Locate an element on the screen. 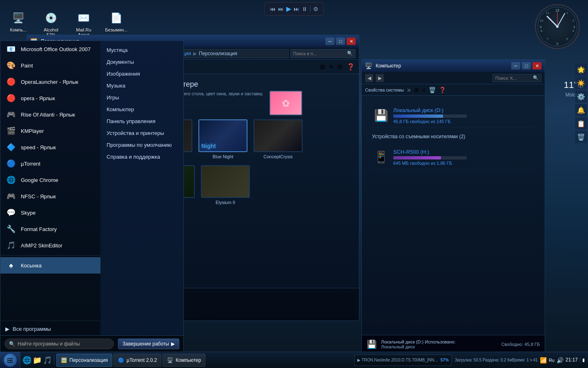 This screenshot has width=588, height=368. pause-button: ⏸ is located at coordinates (305, 9).